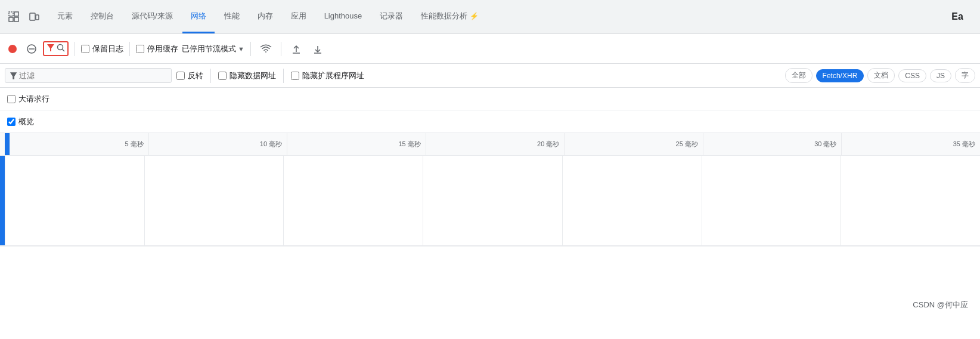 Image resolution: width=980 pixels, height=339 pixels. What do you see at coordinates (490, 99) in the screenshot?
I see `large-rows-row: 大请求行` at bounding box center [490, 99].